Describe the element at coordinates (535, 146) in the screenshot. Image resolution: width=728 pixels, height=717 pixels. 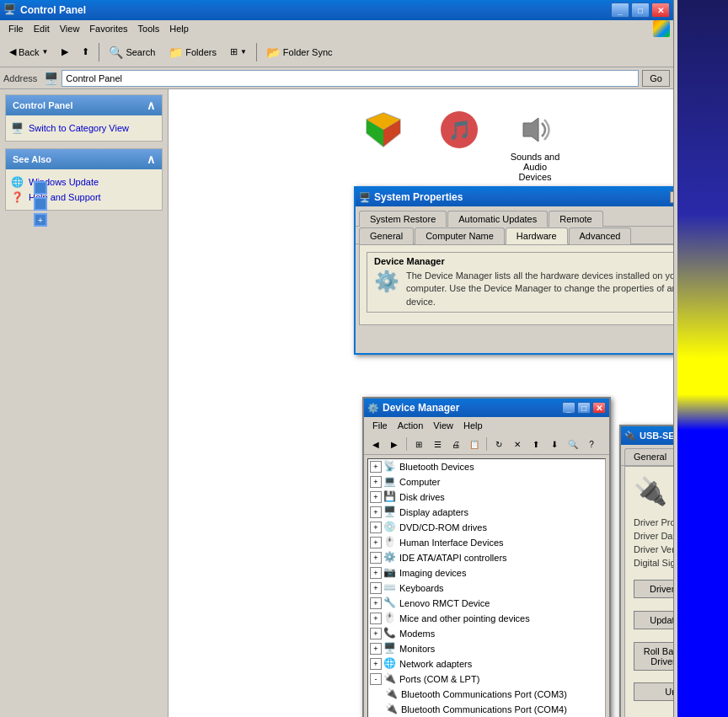
I see `audio-devices-icon: Sounds and Audio Devices` at that location.